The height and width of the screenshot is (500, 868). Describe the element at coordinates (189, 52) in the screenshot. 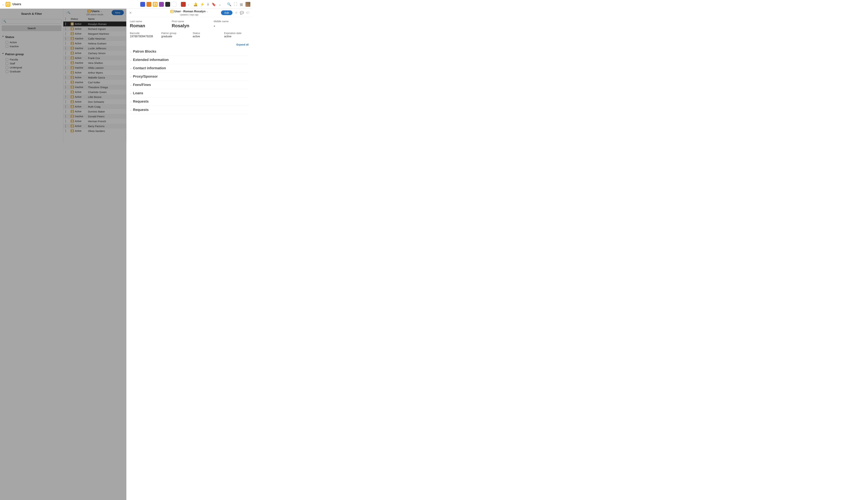

I see `accordion-section: ⌄Patron Blocks` at that location.